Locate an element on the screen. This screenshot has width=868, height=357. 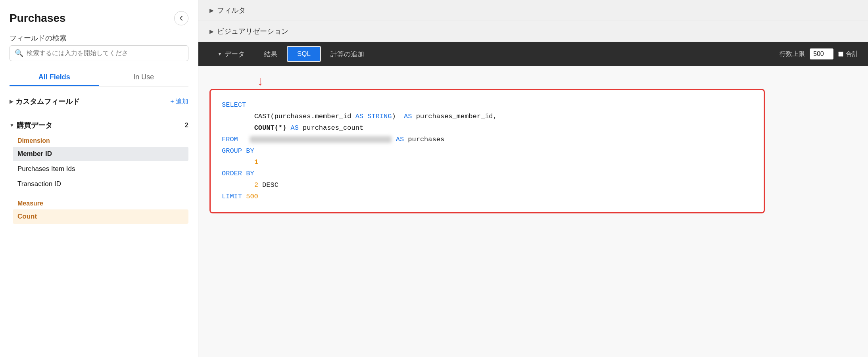
sql-keyword-limit: LIMIT is located at coordinates (232, 197).